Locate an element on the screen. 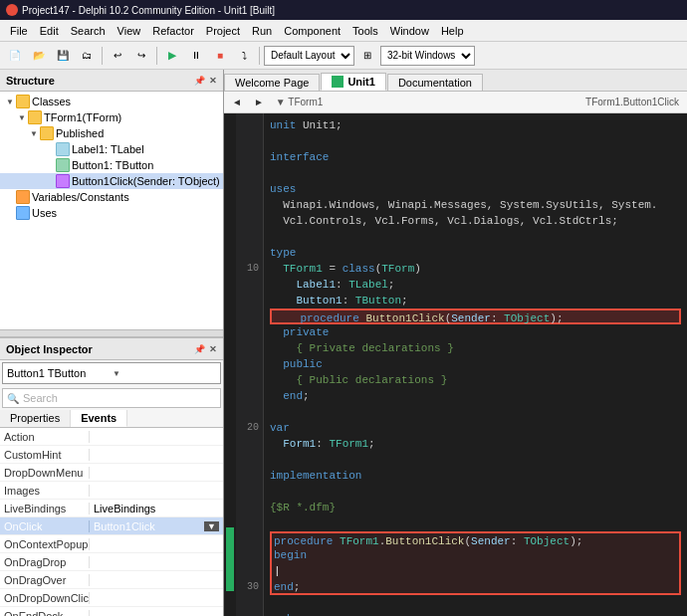 The image size is (687, 616). prop-dropdownmenu: DropDownMenu is located at coordinates (112, 473).